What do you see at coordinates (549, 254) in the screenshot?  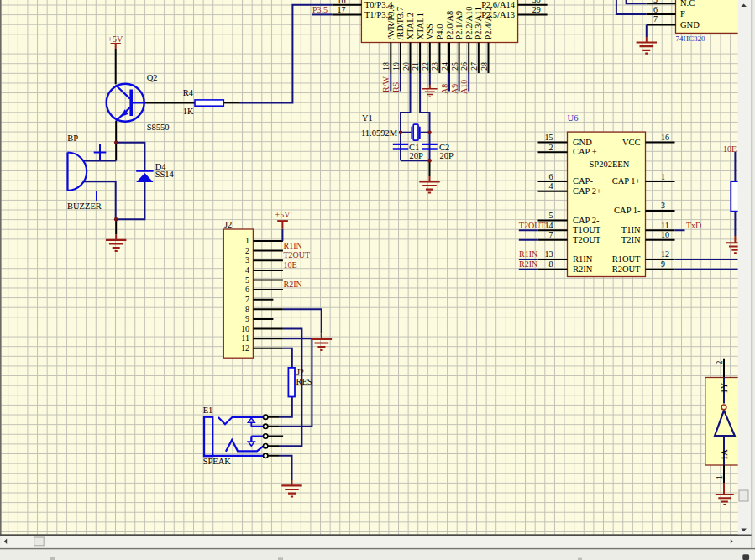 I see `svg-text: 13` at bounding box center [549, 254].